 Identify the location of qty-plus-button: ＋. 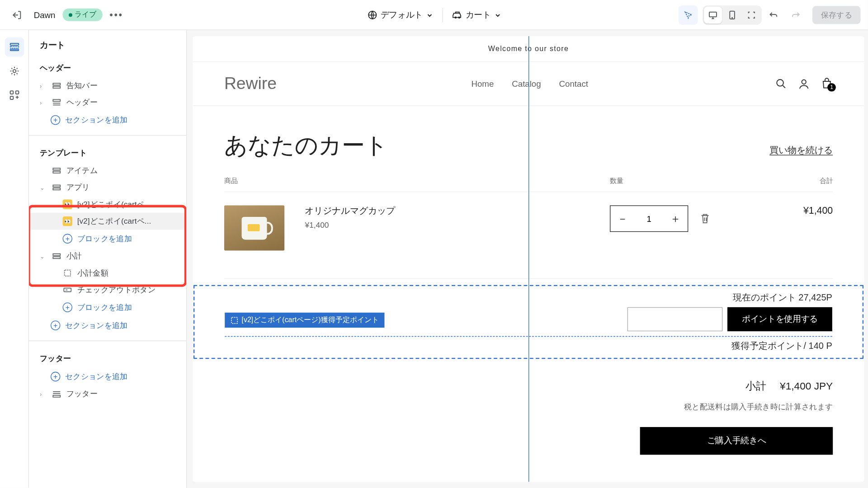
(675, 219).